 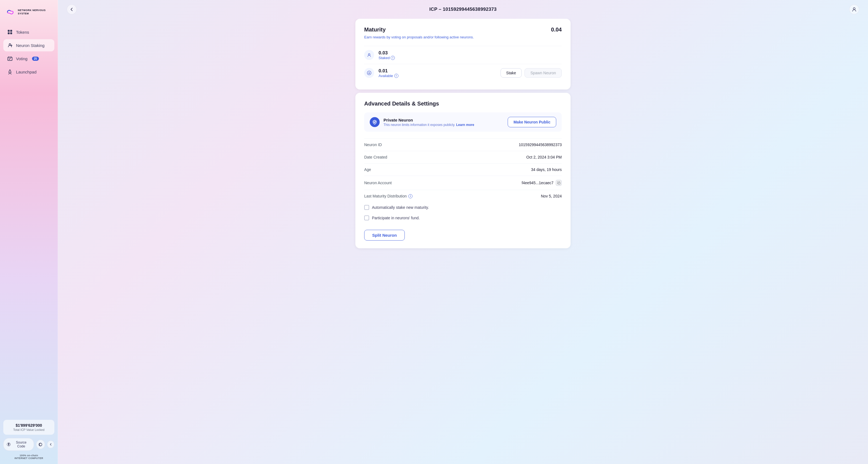 I want to click on source-code-button: Source Code, so click(x=19, y=444).